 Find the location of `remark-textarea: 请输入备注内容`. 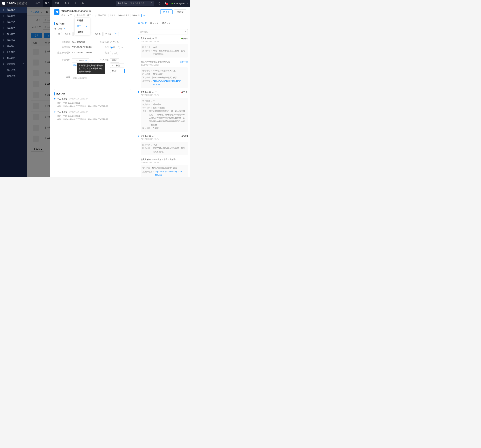

remark-textarea: 请输入备注内容 is located at coordinates (83, 81).